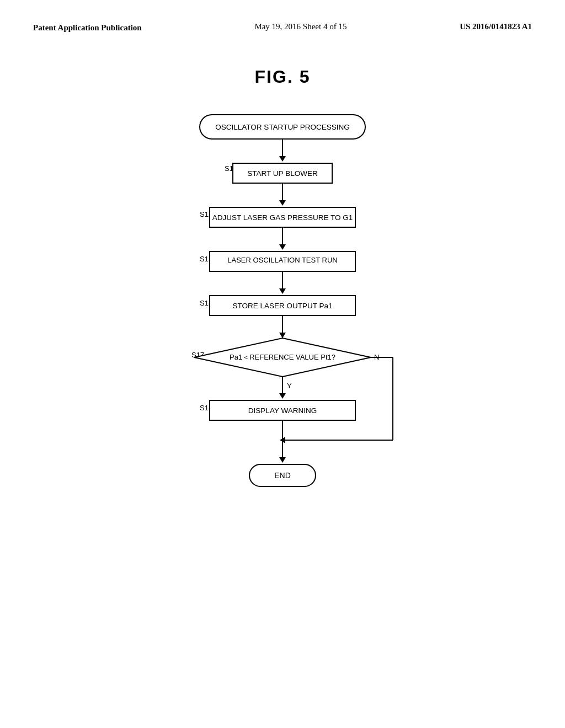 This screenshot has width=565, height=728. Describe the element at coordinates (87, 28) in the screenshot. I see `publication-label: Patent Application Publication` at that location.